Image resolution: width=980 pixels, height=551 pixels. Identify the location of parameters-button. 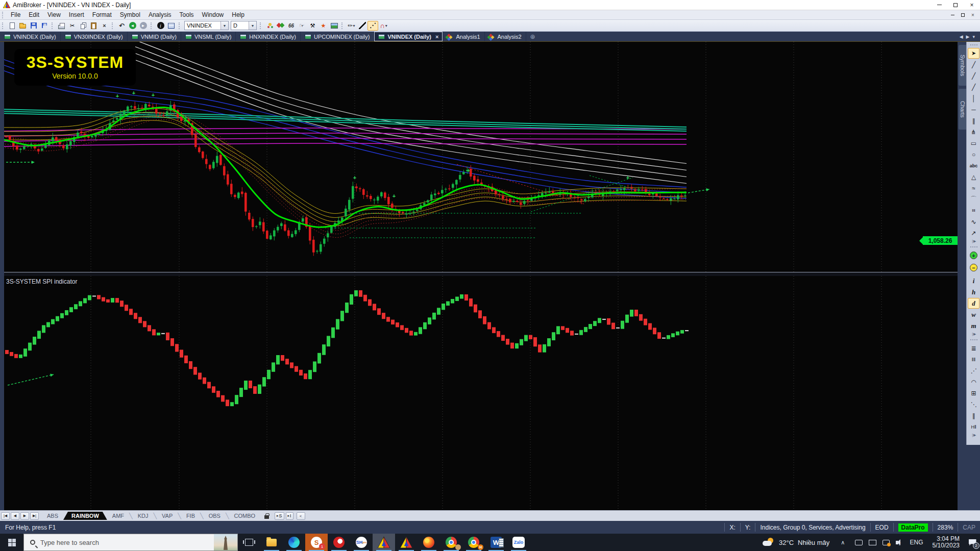
(270, 26).